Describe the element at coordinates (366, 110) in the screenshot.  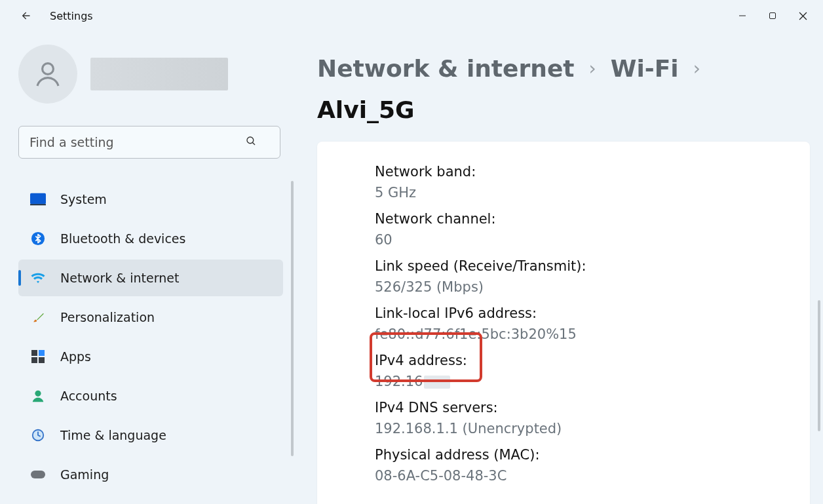
I see `breadcrumb-seg-current: Alvi_5G` at that location.